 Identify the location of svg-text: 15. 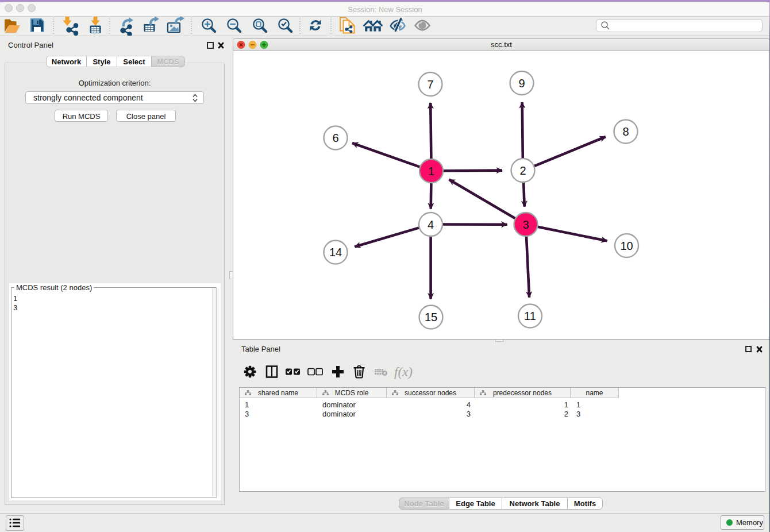
(431, 317).